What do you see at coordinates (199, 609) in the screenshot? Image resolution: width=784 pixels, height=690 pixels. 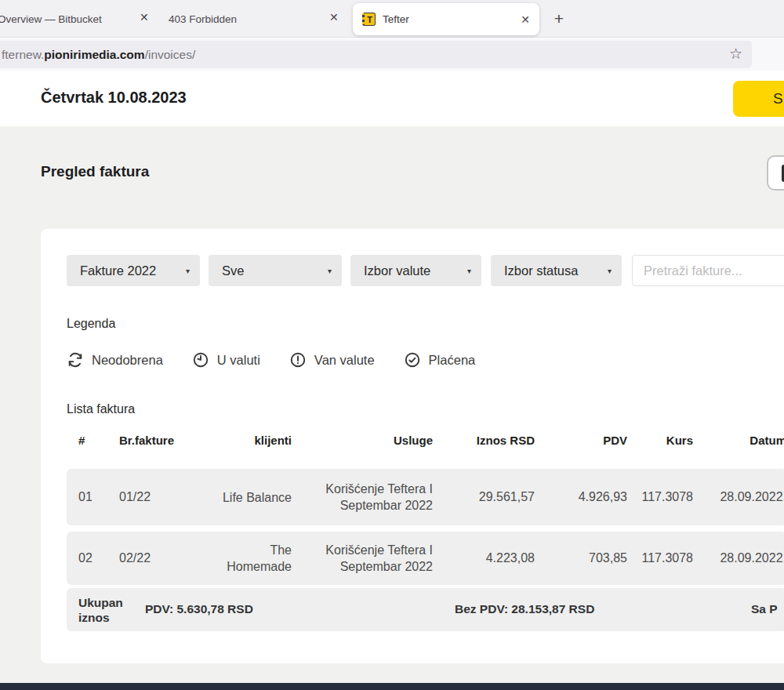 I see `summary-pdv-total: PDV: 5.630,78 RSD` at bounding box center [199, 609].